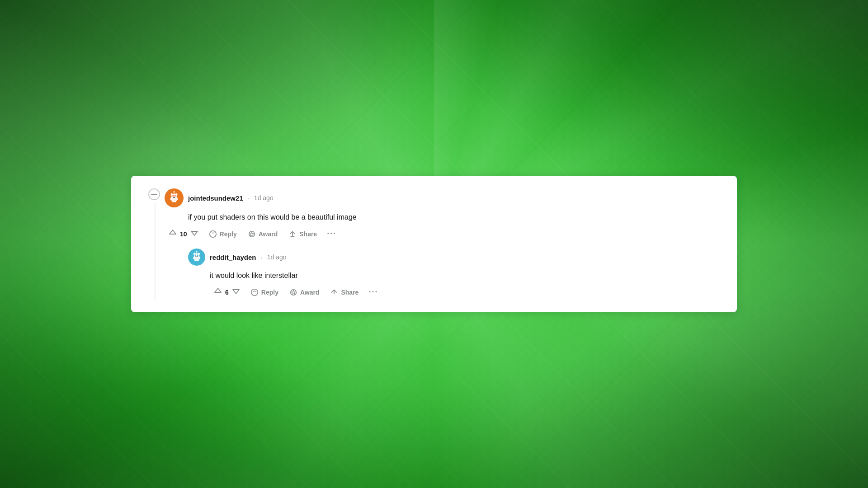 Image resolution: width=868 pixels, height=488 pixels. What do you see at coordinates (184, 234) in the screenshot?
I see `comment-1-vote: 10` at bounding box center [184, 234].